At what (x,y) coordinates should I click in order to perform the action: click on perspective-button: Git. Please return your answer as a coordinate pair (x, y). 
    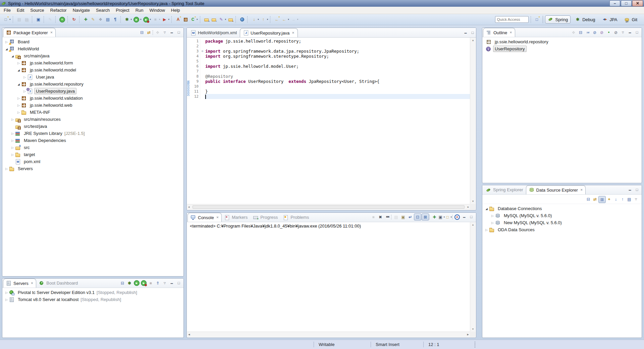
    Looking at the image, I should click on (631, 19).